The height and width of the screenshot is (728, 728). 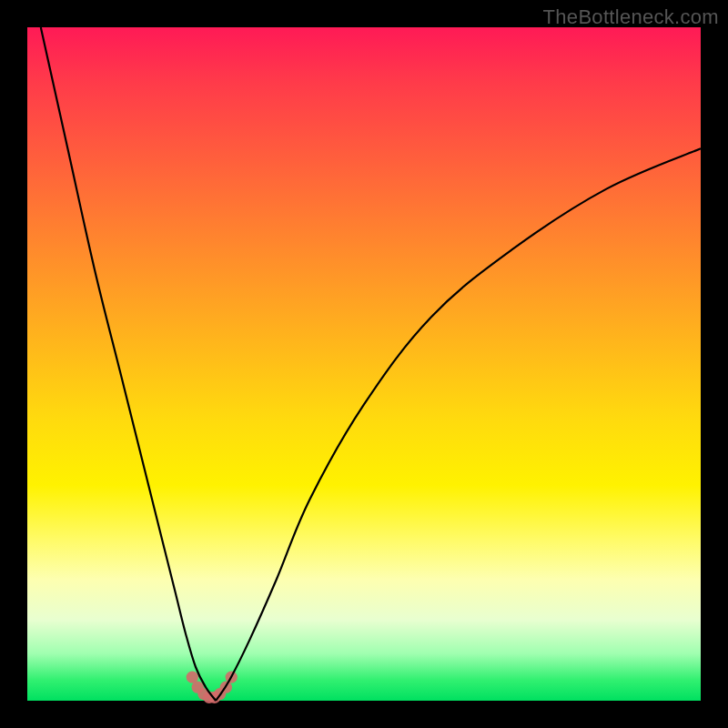 I want to click on watermark-text: TheBottleneck.com, so click(x=632, y=17).